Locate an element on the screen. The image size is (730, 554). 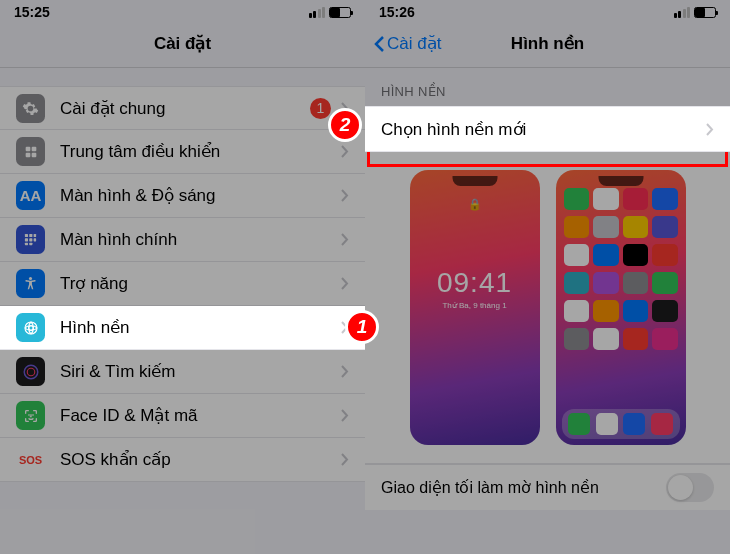
status-time: 15:26 is located at coordinates (397, 12).